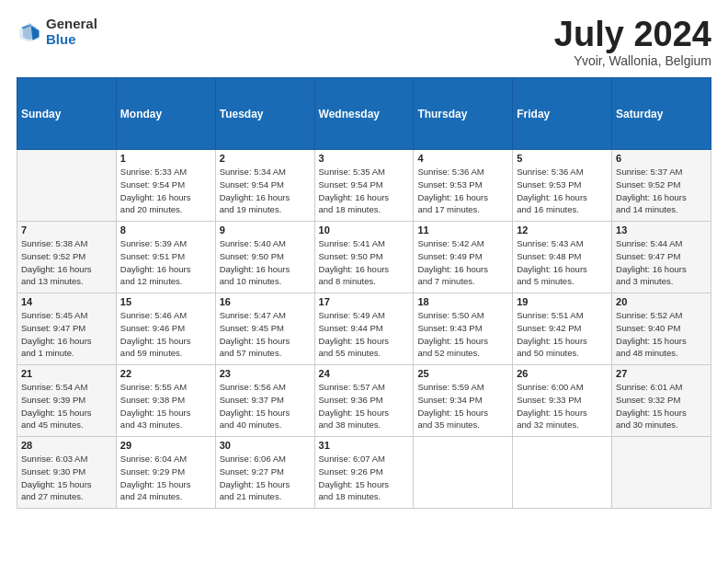 The width and height of the screenshot is (728, 563). Describe the element at coordinates (364, 258) in the screenshot. I see `calendar-week-row: 7Sunrise: 5:38 AM Sunset: 9:52 PM Daylig…` at that location.